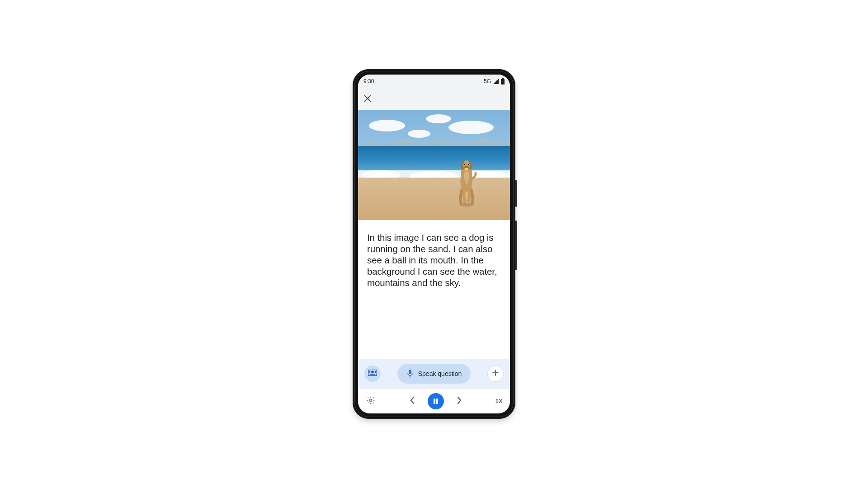  I want to click on phone-frame: 9:30 5G, so click(434, 244).